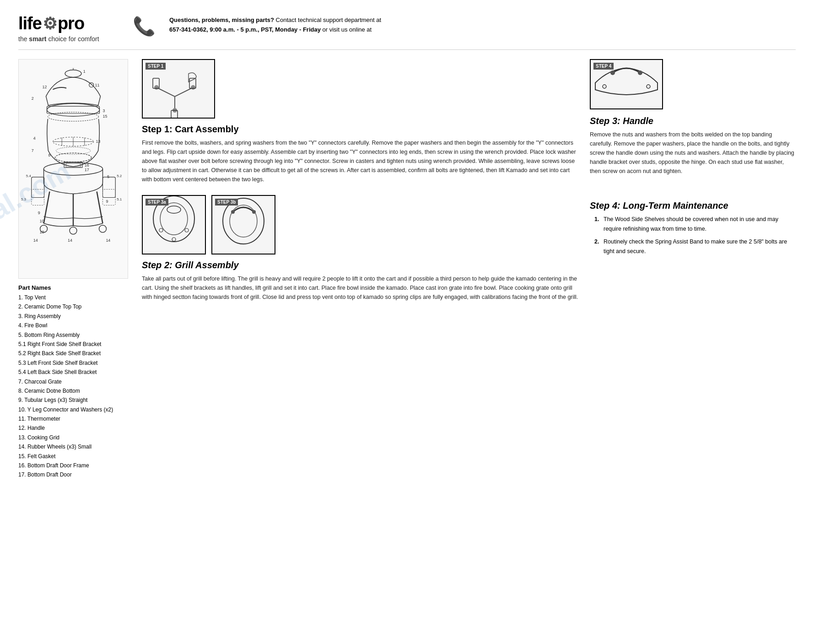  What do you see at coordinates (75, 287) in the screenshot?
I see `part-names-title: Part Names` at bounding box center [75, 287].